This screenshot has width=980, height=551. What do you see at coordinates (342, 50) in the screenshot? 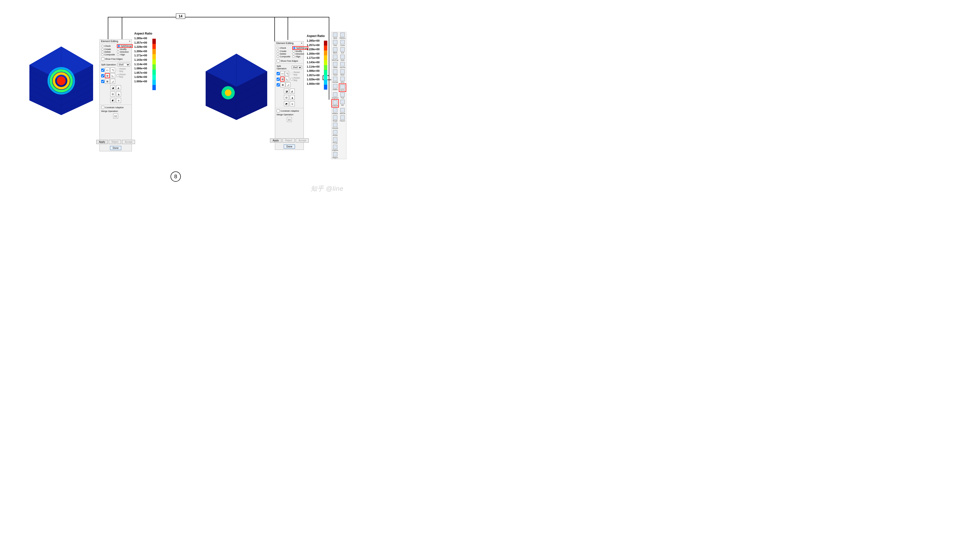
I see `tool-Surf: Surf` at bounding box center [342, 50].